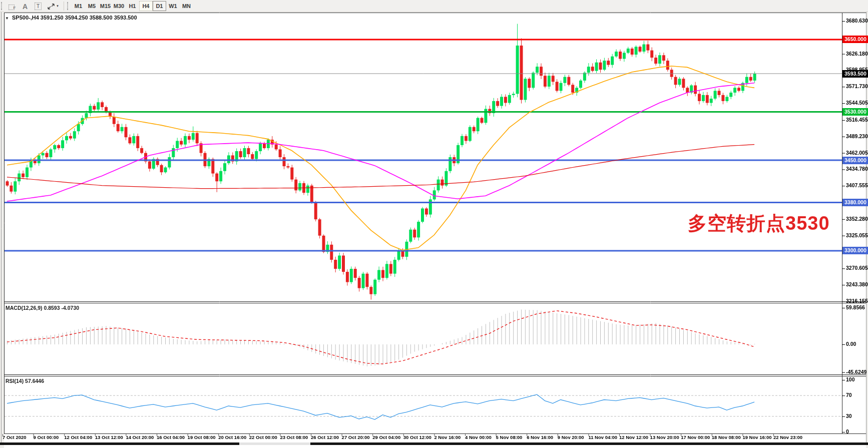 Image resolution: width=868 pixels, height=448 pixels. What do you see at coordinates (92, 6) in the screenshot?
I see `timeframe-button-m5: M5` at bounding box center [92, 6].